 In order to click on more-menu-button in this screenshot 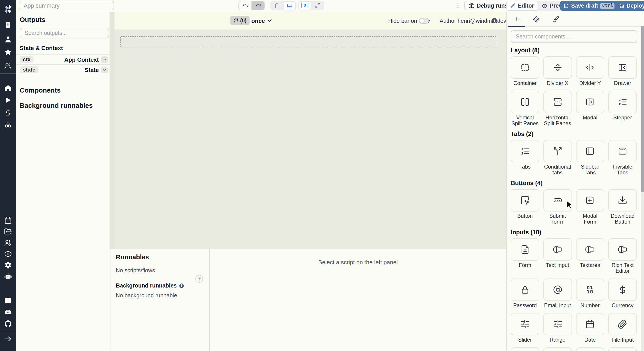, I will do `click(458, 6)`.